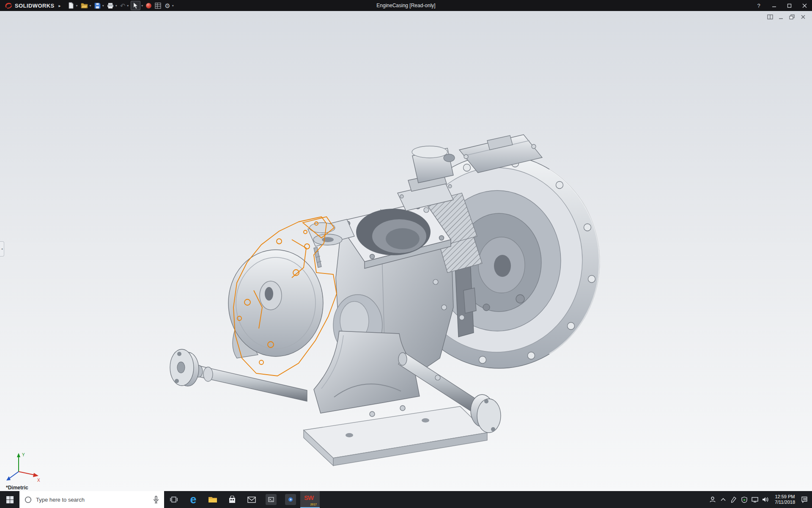 Image resolution: width=812 pixels, height=508 pixels. What do you see at coordinates (406, 6) in the screenshot?
I see `app-titlebar: SOLIDWORKS ▸ ▾ ▾ ▾ ▾ ↶ ▾ ▾ ⚙ ▾ EngineCas…` at bounding box center [406, 6].